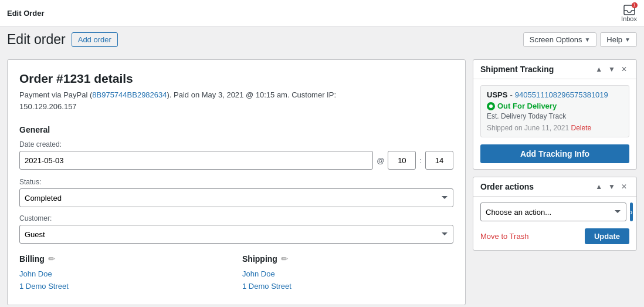 The height and width of the screenshot is (307, 644). Describe the element at coordinates (236, 234) in the screenshot. I see `customer-select: Guest` at that location.